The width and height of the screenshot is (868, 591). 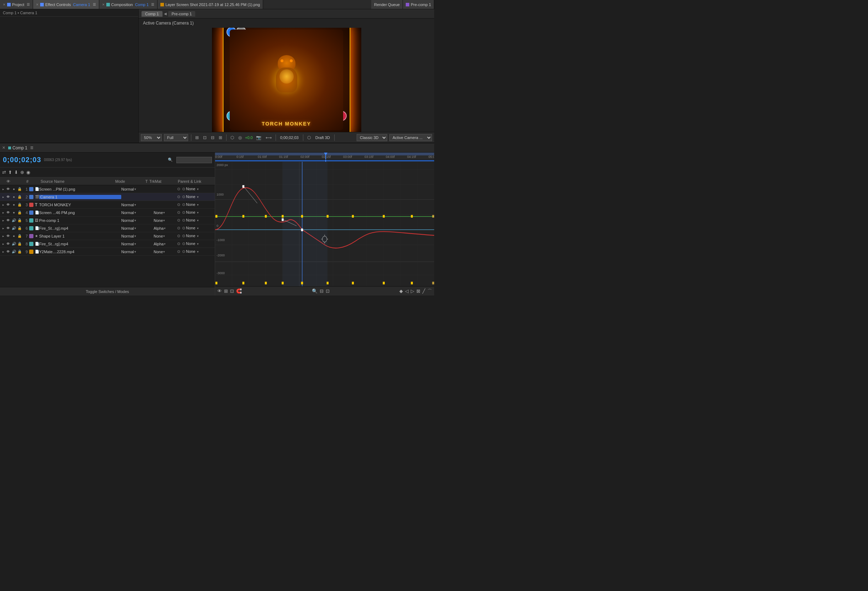 What do you see at coordinates (134, 189) in the screenshot?
I see `layer-mode-0: Normal ▾` at bounding box center [134, 189].